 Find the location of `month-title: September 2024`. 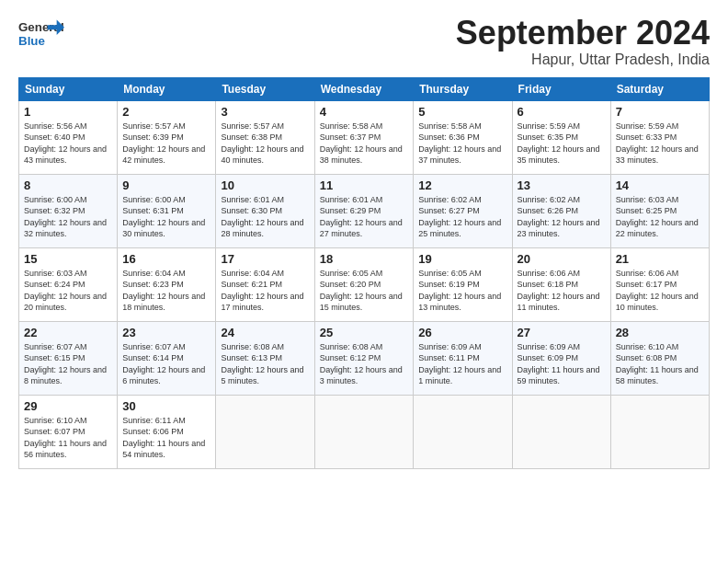

month-title: September 2024 is located at coordinates (583, 33).